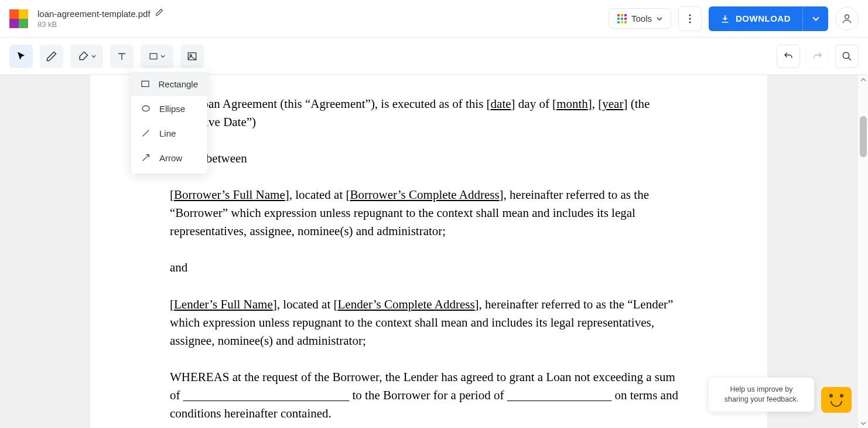 The height and width of the screenshot is (428, 868). I want to click on file-info: loan-agreement-template.pdf 83 kB, so click(101, 19).